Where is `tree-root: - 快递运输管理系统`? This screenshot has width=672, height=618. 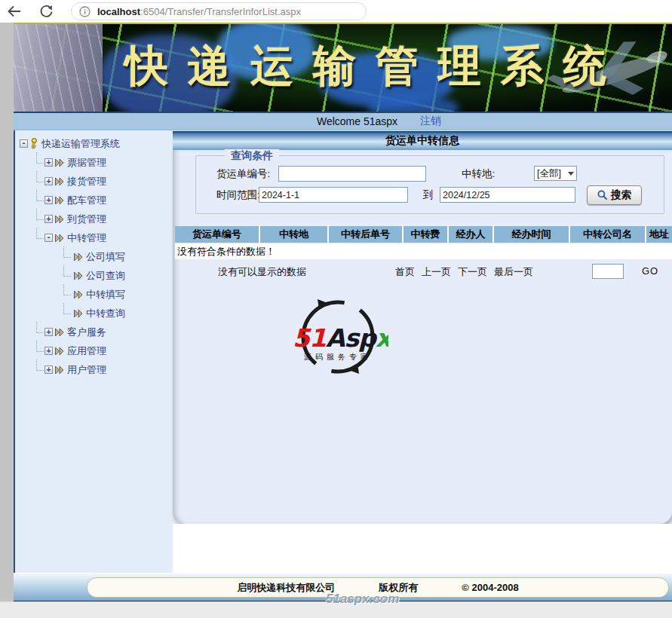
tree-root: - 快递运输管理系统 is located at coordinates (97, 143).